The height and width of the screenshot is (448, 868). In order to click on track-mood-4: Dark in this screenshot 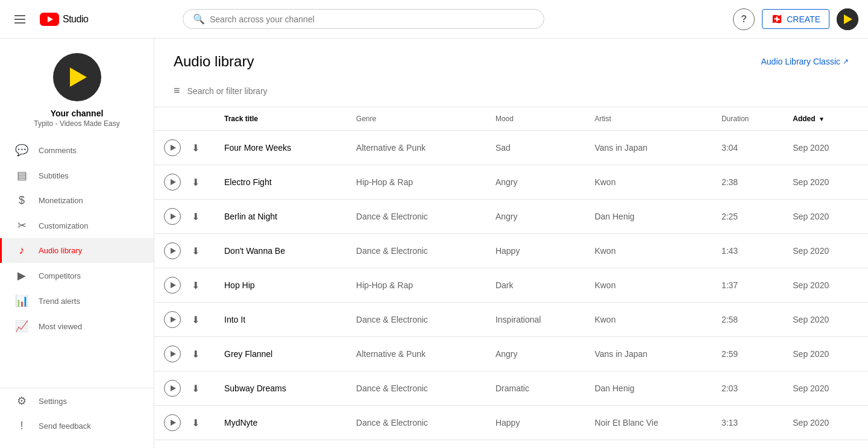, I will do `click(535, 286)`.